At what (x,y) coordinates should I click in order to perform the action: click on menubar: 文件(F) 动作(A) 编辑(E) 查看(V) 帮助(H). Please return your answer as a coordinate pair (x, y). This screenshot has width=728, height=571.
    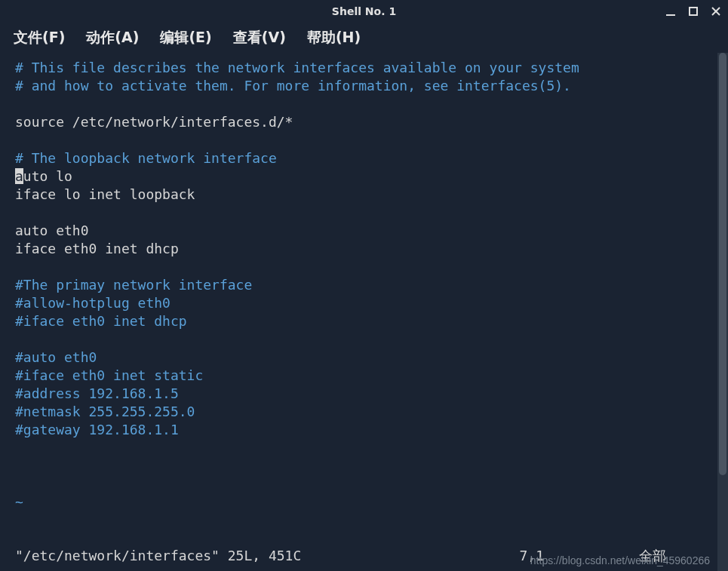
    Looking at the image, I should click on (364, 38).